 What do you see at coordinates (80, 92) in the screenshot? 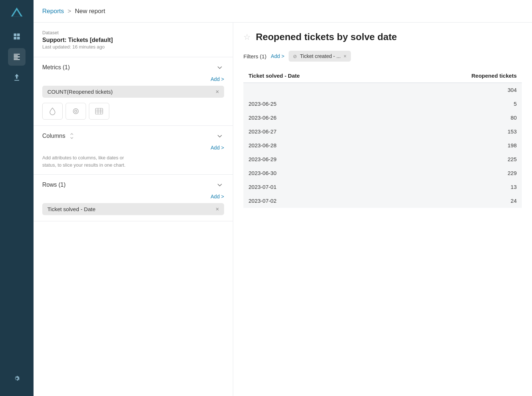
I see `metrics-chip-label: COUNT(Reopened tickets)` at bounding box center [80, 92].